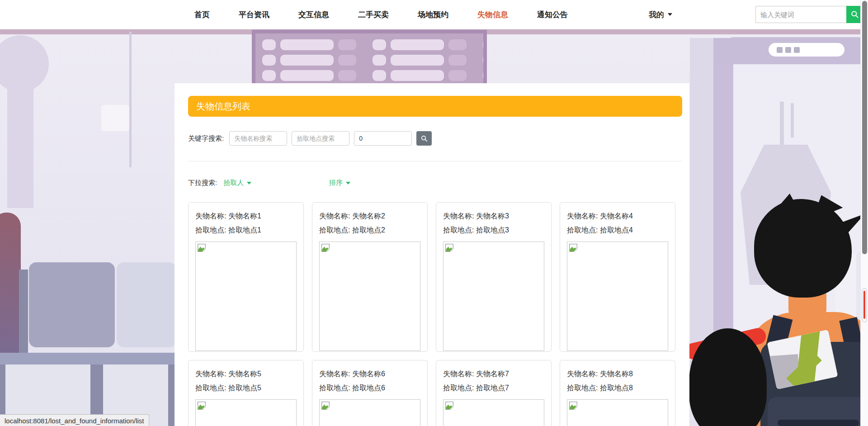 The image size is (868, 426). Describe the element at coordinates (424, 138) in the screenshot. I see `keyword-search-button` at that location.